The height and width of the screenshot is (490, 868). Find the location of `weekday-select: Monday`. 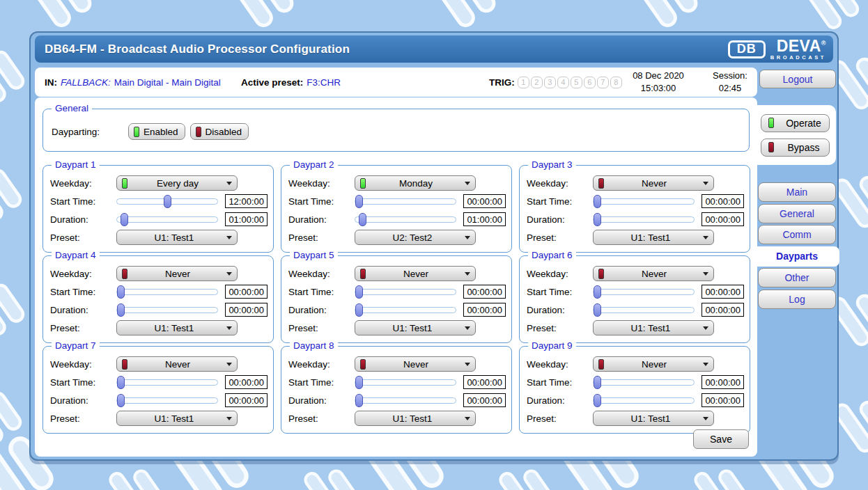

weekday-select: Monday is located at coordinates (415, 183).